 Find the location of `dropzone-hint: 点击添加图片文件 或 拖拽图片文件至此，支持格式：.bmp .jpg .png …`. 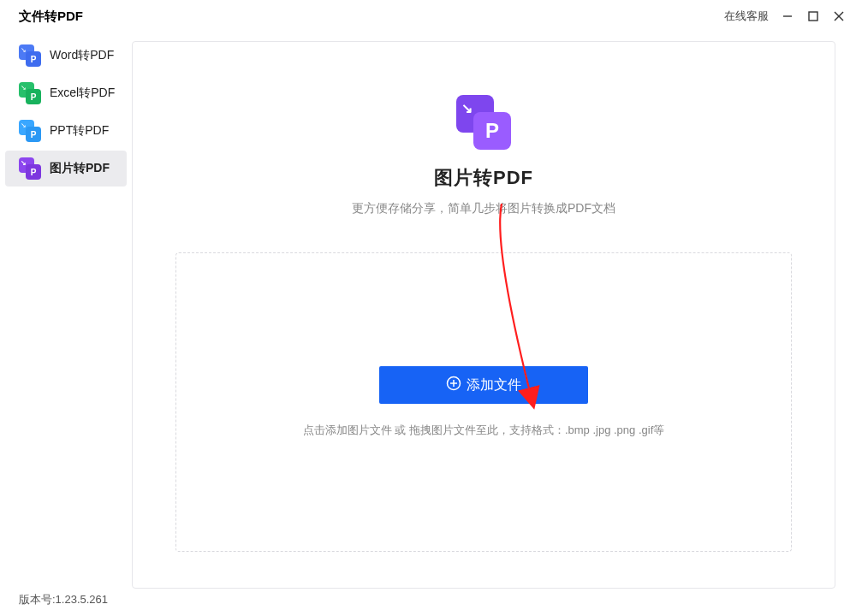

dropzone-hint: 点击添加图片文件 或 拖拽图片文件至此，支持格式：.bmp .jpg .png … is located at coordinates (484, 430).